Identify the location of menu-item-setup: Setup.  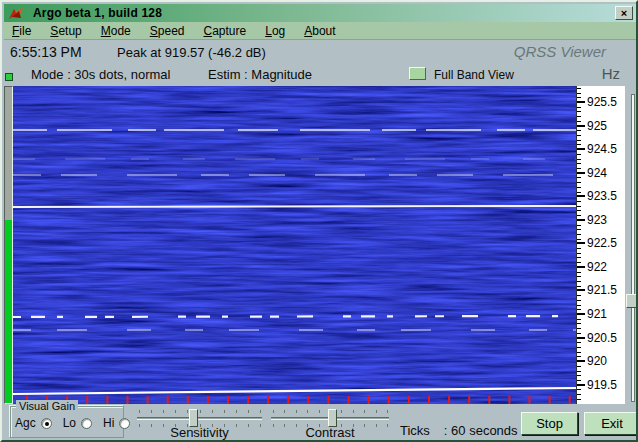
(66, 31).